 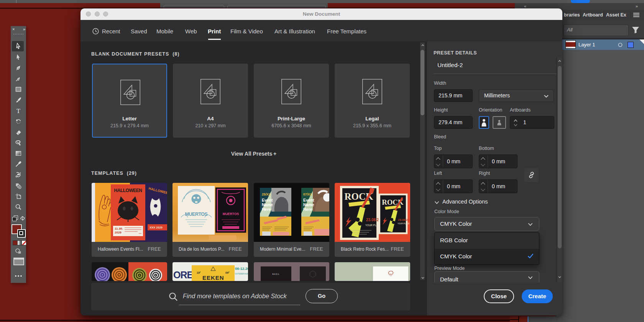 I want to click on svg-text: HALLOWEEN, so click(x=128, y=191).